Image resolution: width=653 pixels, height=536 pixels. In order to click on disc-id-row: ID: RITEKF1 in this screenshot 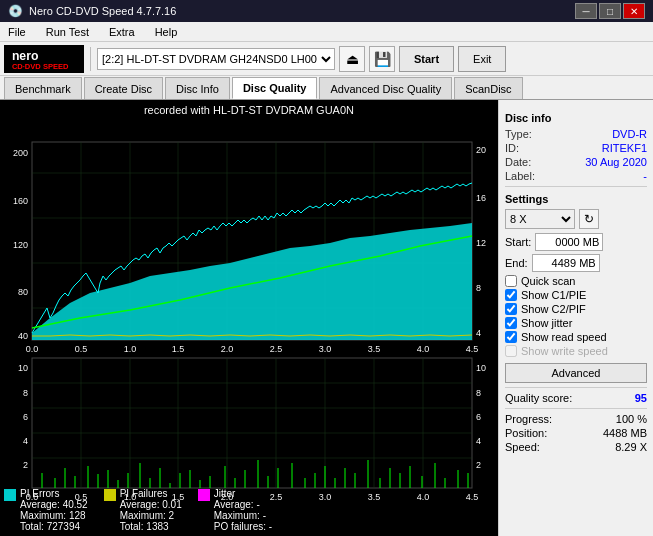, I will do `click(576, 148)`.